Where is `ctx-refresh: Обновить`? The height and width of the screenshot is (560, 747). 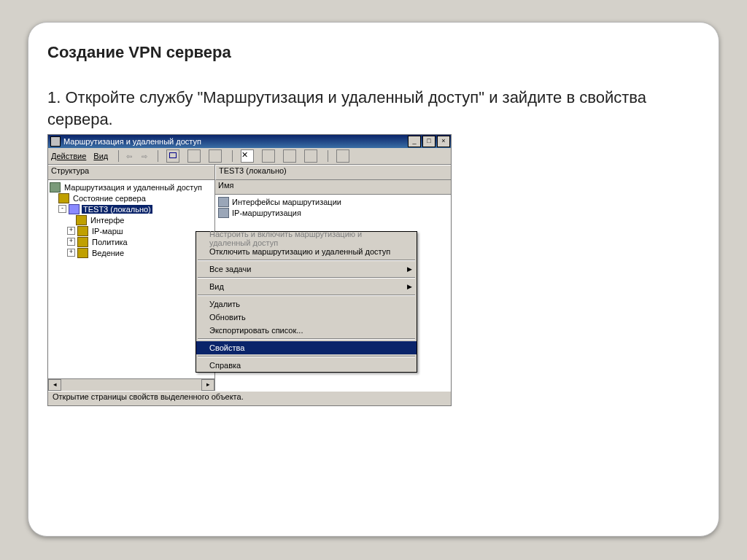
ctx-refresh: Обновить is located at coordinates (306, 317).